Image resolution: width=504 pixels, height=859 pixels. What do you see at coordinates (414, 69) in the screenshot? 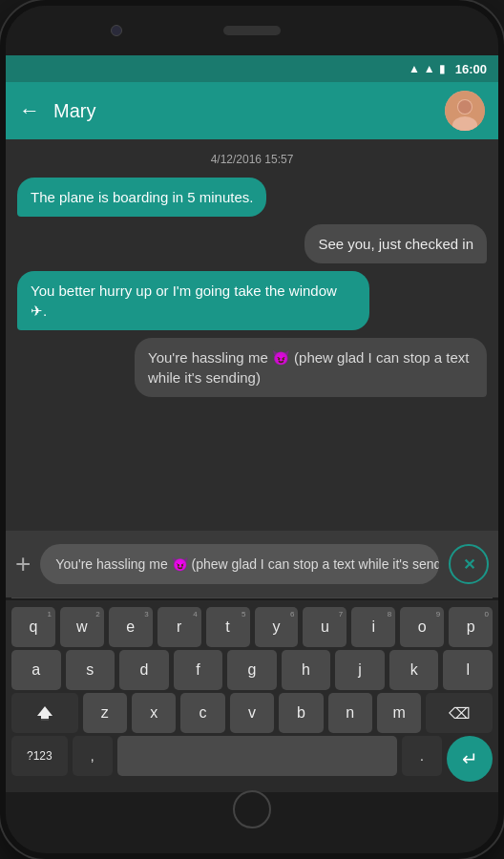
I see `wifi-icon: ▲` at bounding box center [414, 69].